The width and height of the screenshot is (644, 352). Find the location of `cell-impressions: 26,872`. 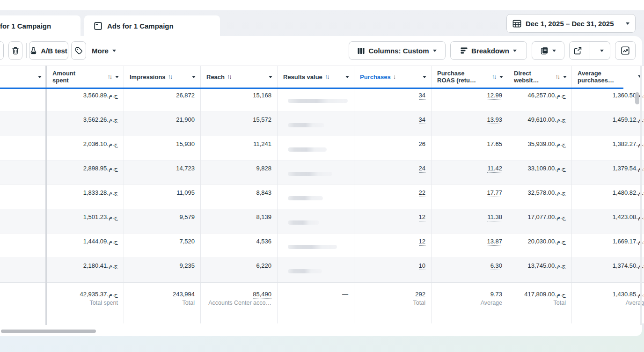

cell-impressions: 26,872 is located at coordinates (185, 95).